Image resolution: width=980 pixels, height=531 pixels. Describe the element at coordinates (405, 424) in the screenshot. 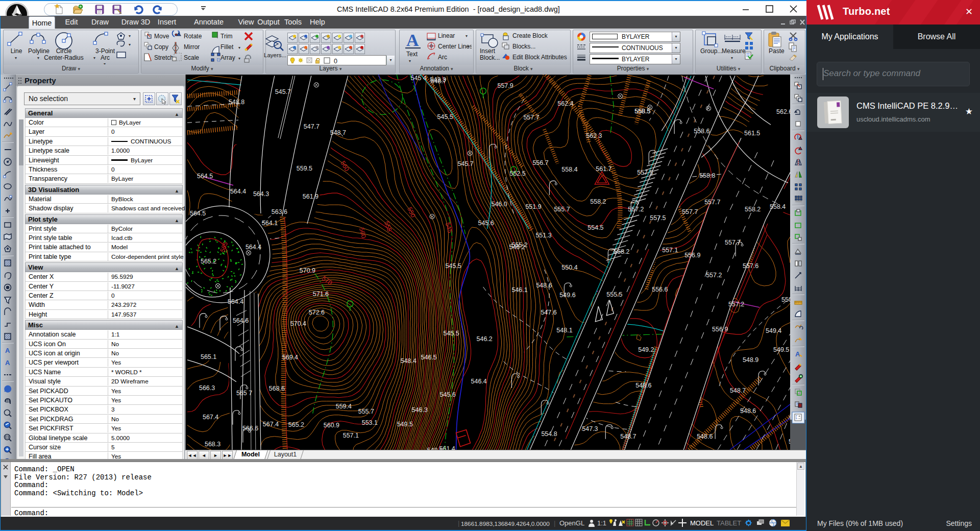

I see `svg-text: 549.5` at that location.